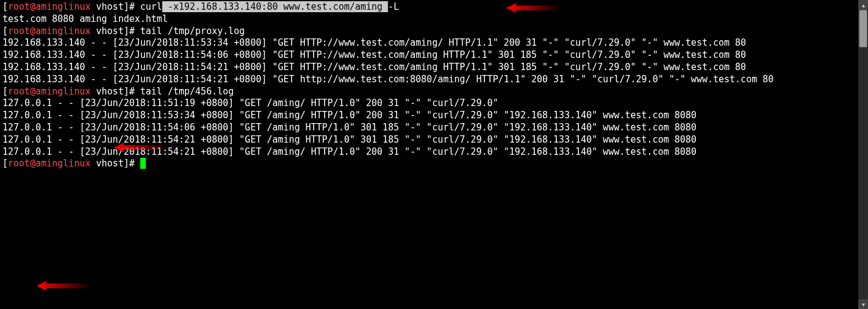 This screenshot has height=309, width=868. Describe the element at coordinates (863, 304) in the screenshot. I see `scrollbar-down-button: ▾` at that location.